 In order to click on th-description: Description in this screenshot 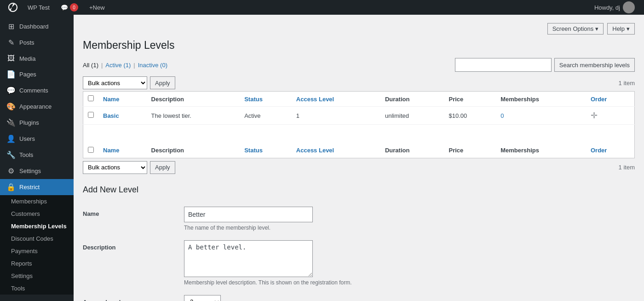, I will do `click(193, 99)`.